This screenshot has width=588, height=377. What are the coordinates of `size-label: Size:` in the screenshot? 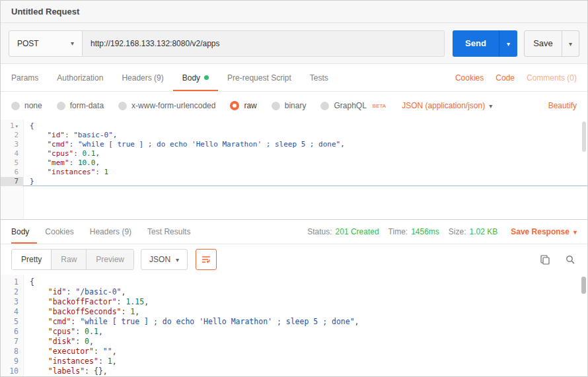 It's located at (457, 232).